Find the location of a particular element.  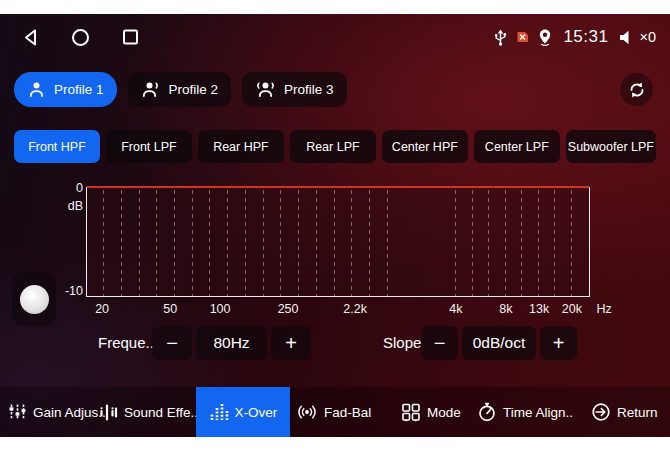

x-axis-labels: 20501002502.2k4k8k13k20kHz is located at coordinates (338, 310).